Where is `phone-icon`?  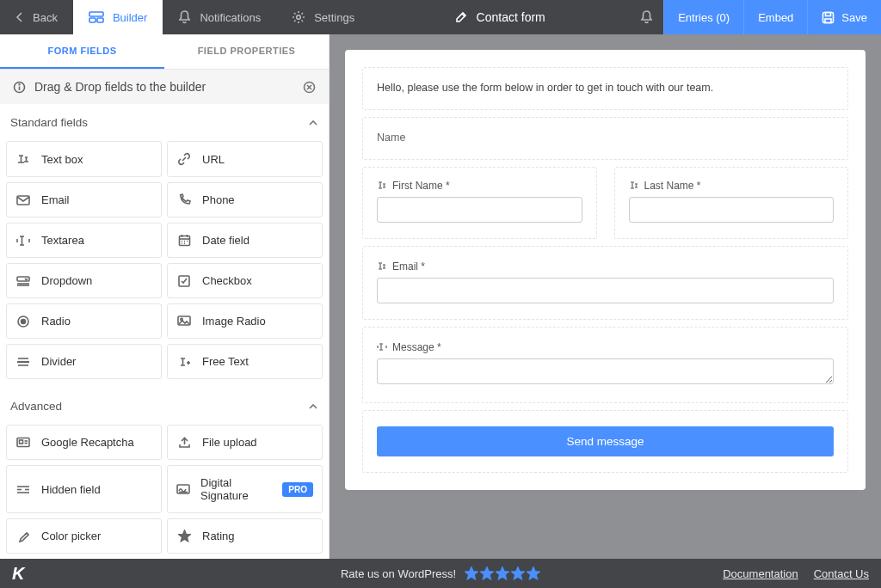
phone-icon is located at coordinates (184, 199).